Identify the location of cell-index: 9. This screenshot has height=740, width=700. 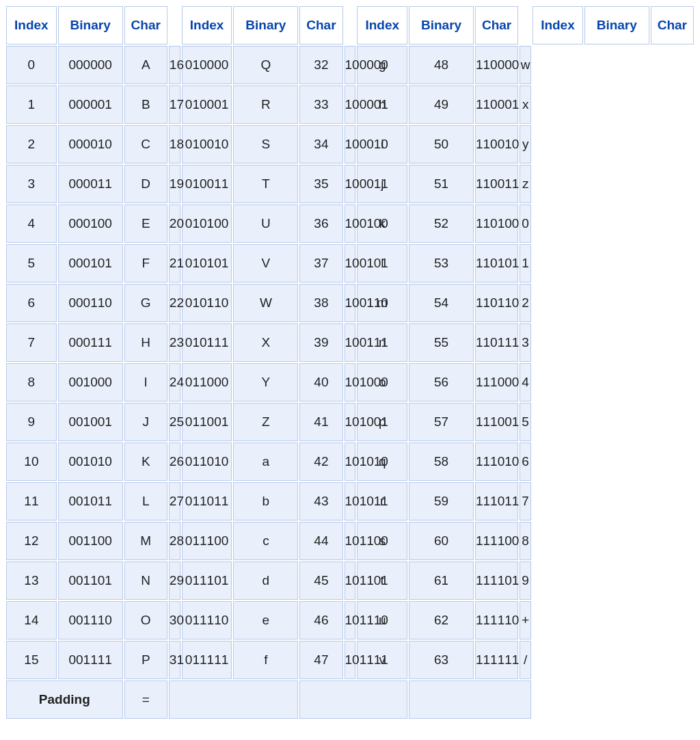
(31, 422).